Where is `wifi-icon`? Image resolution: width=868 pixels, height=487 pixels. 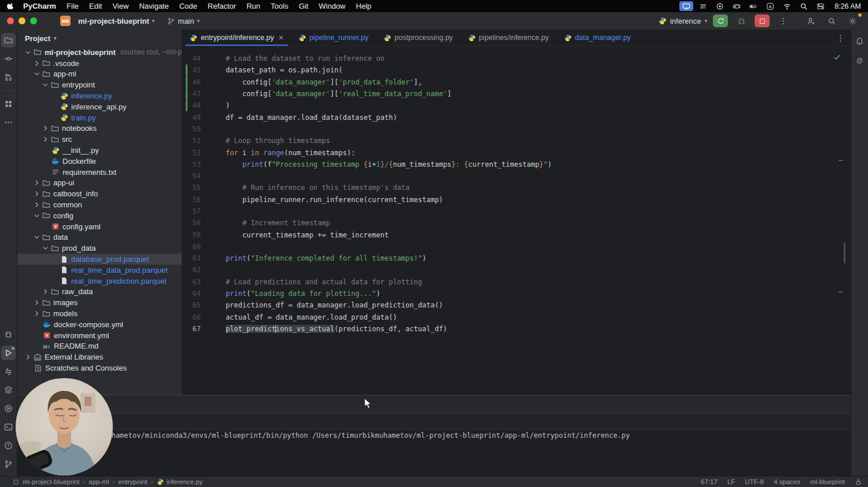
wifi-icon is located at coordinates (787, 6).